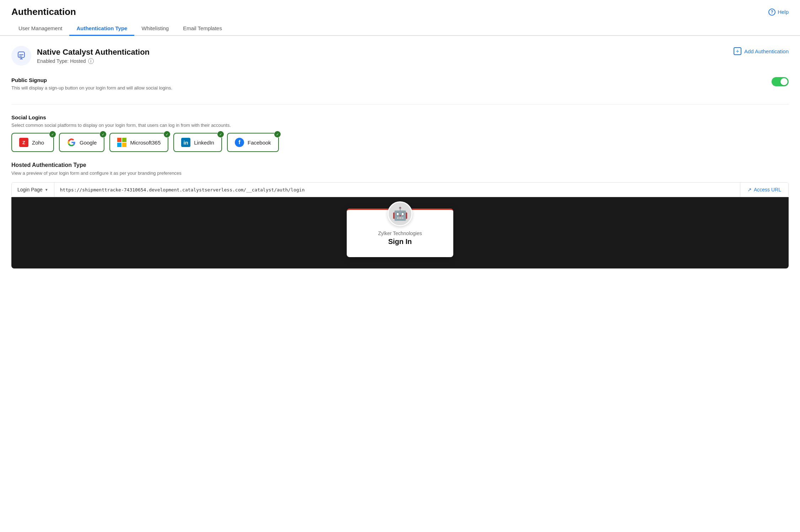 The height and width of the screenshot is (532, 800). I want to click on public-signup-info: Public Signup This will display a sign-u…, so click(92, 86).